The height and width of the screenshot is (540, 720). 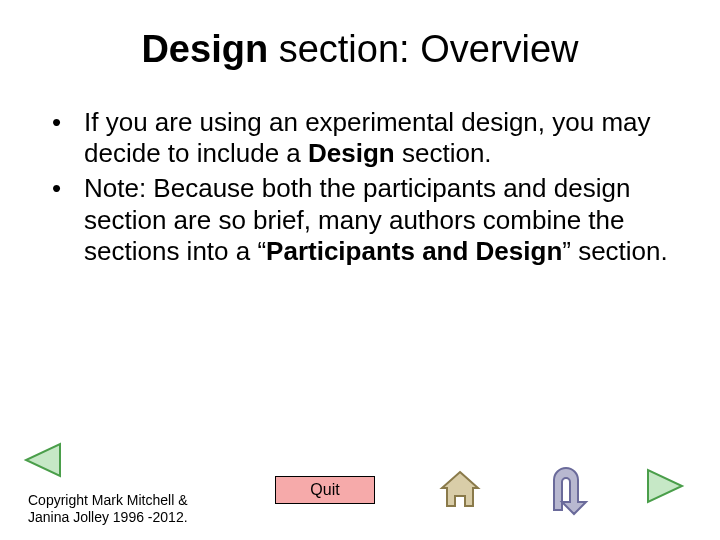 What do you see at coordinates (564, 492) in the screenshot?
I see `return-button` at bounding box center [564, 492].